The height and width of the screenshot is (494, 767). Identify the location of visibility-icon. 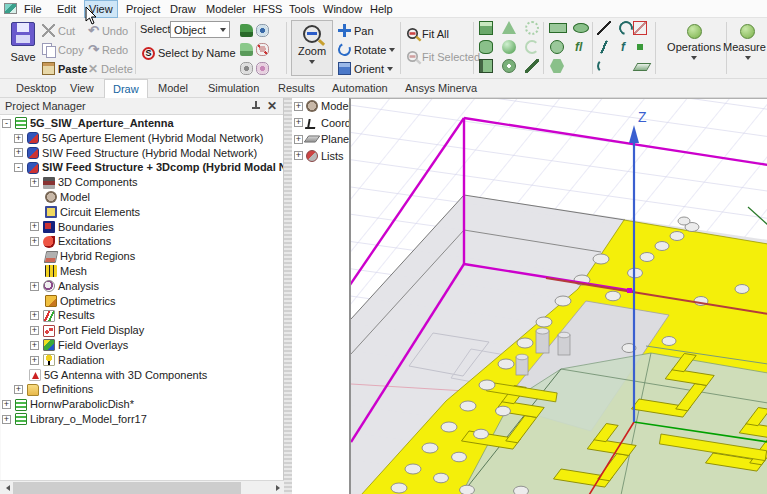
(262, 30).